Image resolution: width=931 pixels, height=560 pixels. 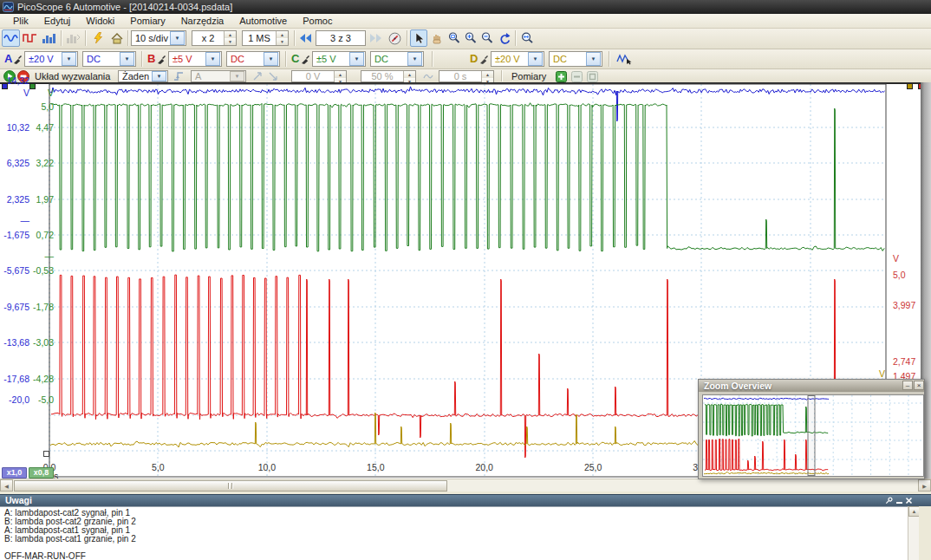 I want to click on menu-widoki: Widoki, so click(x=101, y=21).